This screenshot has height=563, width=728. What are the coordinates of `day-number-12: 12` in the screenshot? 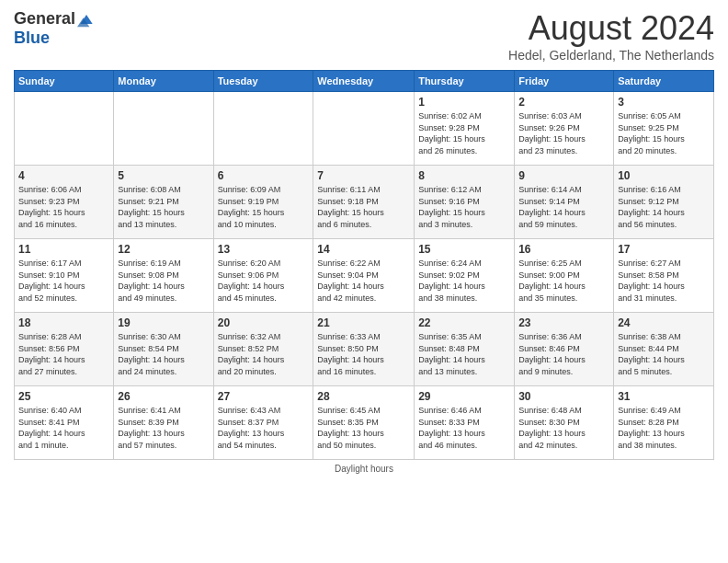 It's located at (164, 249).